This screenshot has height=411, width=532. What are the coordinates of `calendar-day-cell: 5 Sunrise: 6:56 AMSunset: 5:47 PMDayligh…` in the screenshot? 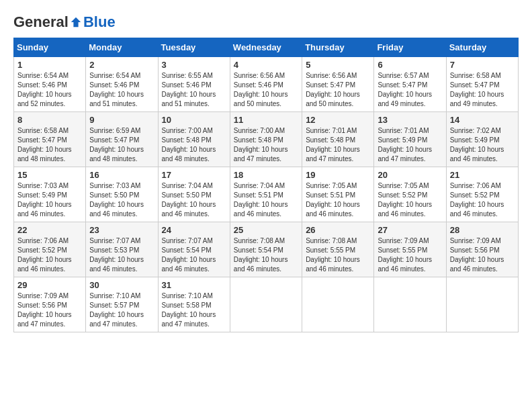 It's located at (339, 85).